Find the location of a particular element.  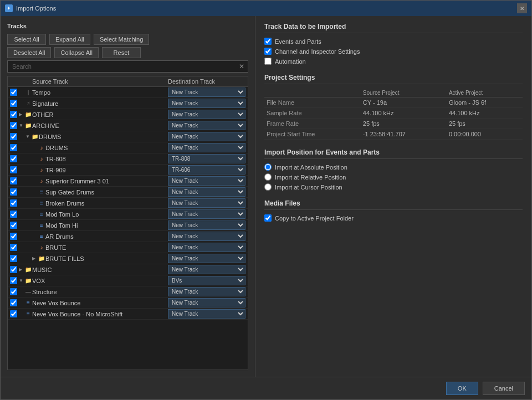

track-data-title: Track Data to be Imported is located at coordinates (393, 28).